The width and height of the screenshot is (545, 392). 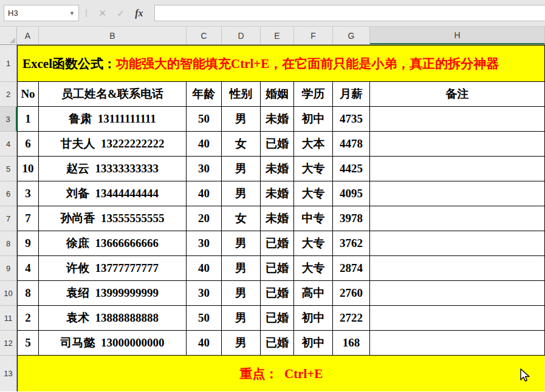 I want to click on cell-A4: 6, so click(x=28, y=144).